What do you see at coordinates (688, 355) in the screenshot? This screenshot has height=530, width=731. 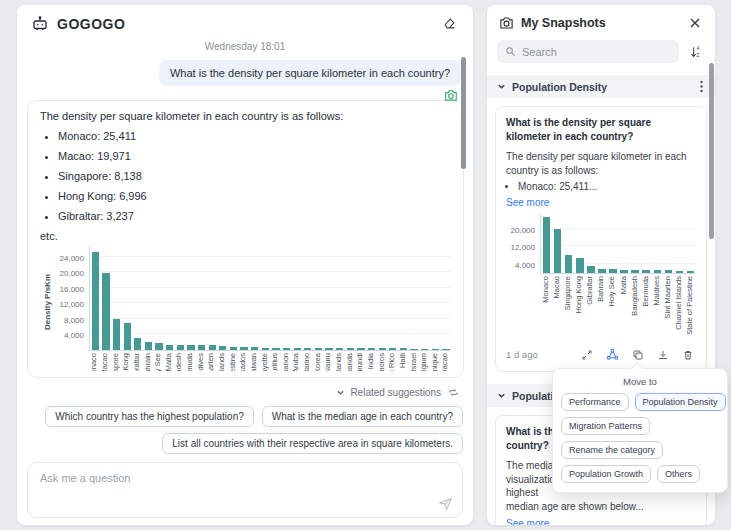 I see `trash-icon` at bounding box center [688, 355].